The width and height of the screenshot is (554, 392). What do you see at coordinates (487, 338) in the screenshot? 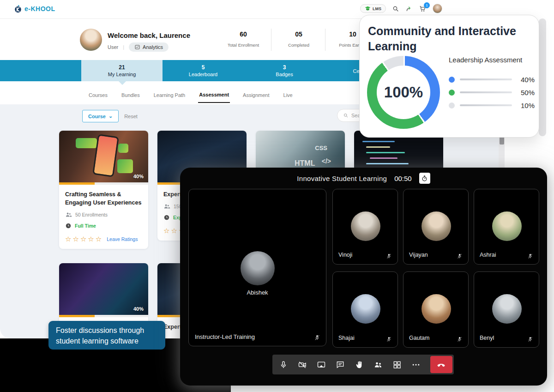
I see `participant-name: Benyl` at bounding box center [487, 338].